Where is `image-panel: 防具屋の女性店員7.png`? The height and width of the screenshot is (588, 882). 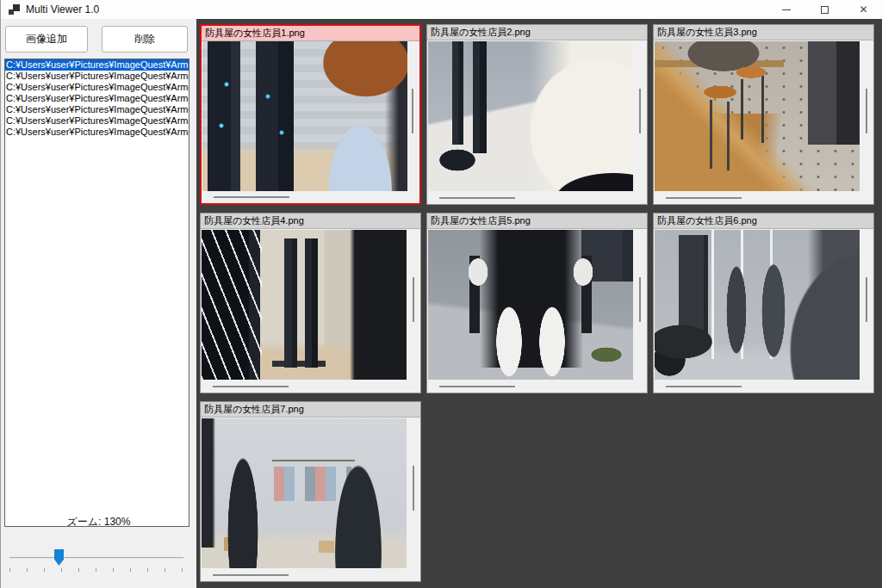
image-panel: 防具屋の女性店員7.png is located at coordinates (310, 492).